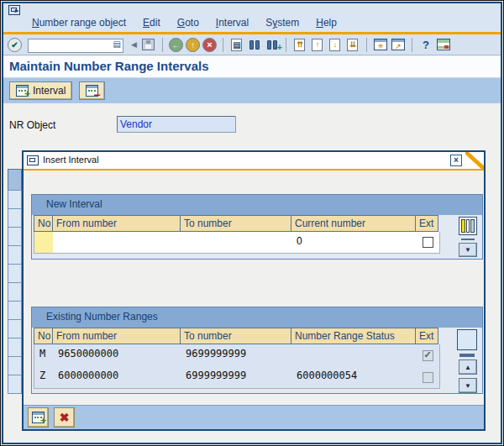 This screenshot has height=446, width=504. What do you see at coordinates (252, 45) in the screenshot?
I see `standard-toolbar: ✔ ▤ ◀ ← ↑ × ▤ + ⇈ ↑ ↓ ⇊ ✳ ↗ ?` at bounding box center [252, 45].